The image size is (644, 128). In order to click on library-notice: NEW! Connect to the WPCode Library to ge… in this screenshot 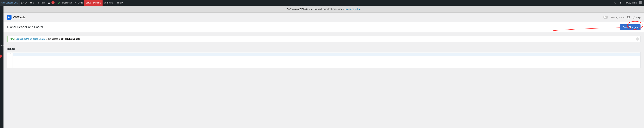, I will do `click(324, 39)`.